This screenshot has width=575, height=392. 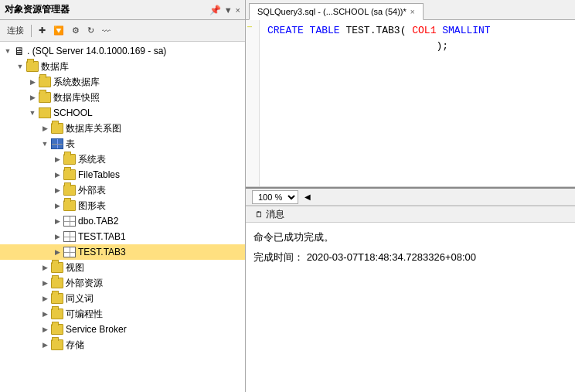 What do you see at coordinates (122, 237) in the screenshot?
I see `tree-test-tab1: ▶ TEST.TAB1` at bounding box center [122, 237].